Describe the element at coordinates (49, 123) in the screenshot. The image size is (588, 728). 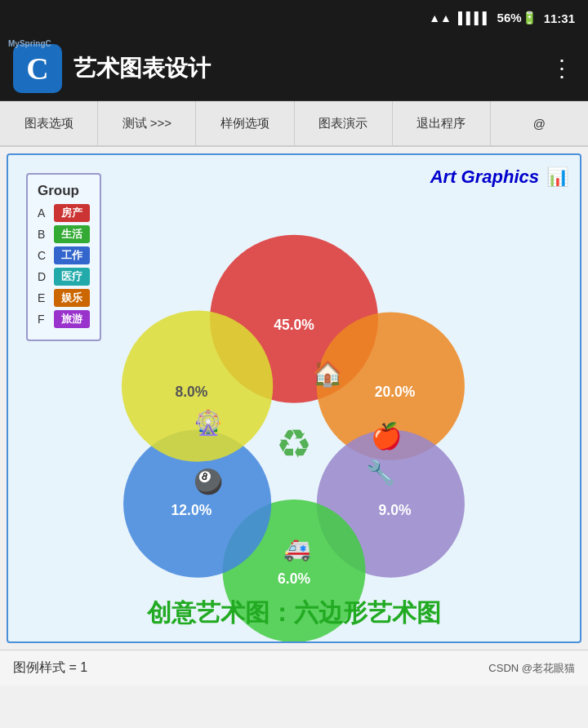
I see `nav-item-charts: 图表选项` at that location.